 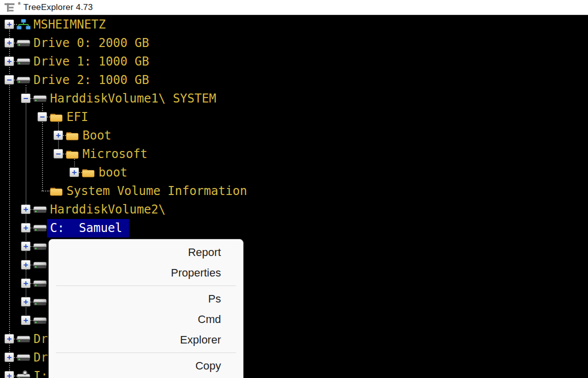 I want to click on context-menu-item-ps: Ps, so click(x=146, y=299).